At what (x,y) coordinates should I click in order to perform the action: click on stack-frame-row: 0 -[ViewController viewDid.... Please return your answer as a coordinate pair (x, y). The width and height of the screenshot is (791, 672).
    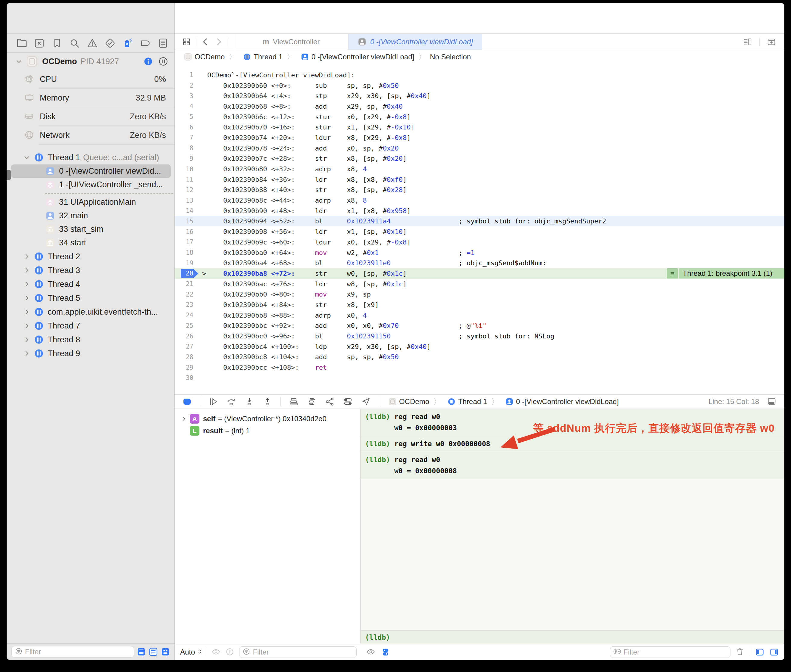
    Looking at the image, I should click on (91, 171).